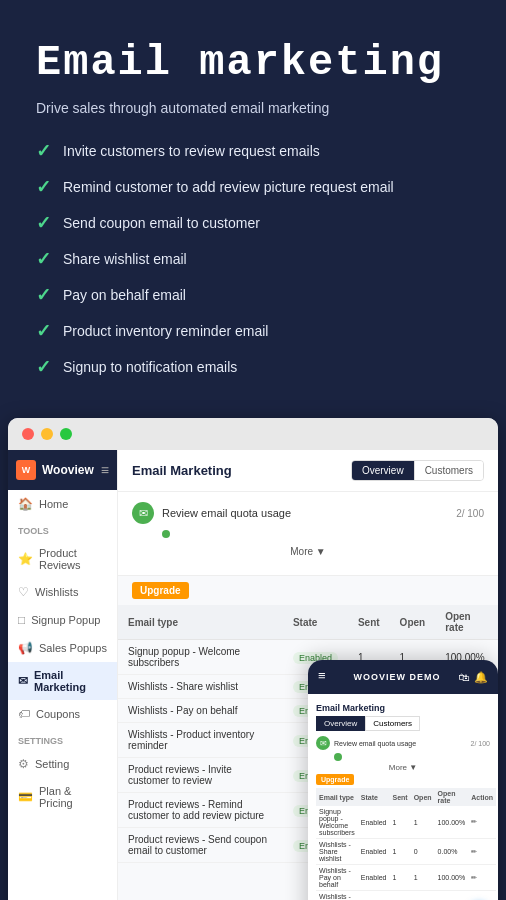 Image resolution: width=506 pixels, height=900 pixels. Describe the element at coordinates (62, 764) in the screenshot. I see `sidebar-item-setting: ⚙ Setting` at that location.